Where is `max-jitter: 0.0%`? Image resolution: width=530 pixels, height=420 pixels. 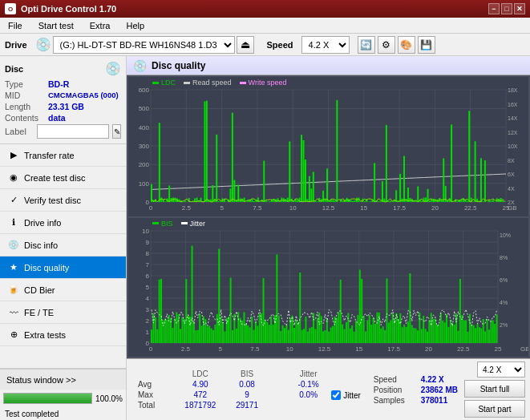 max-jitter: 0.0% is located at coordinates (308, 394).